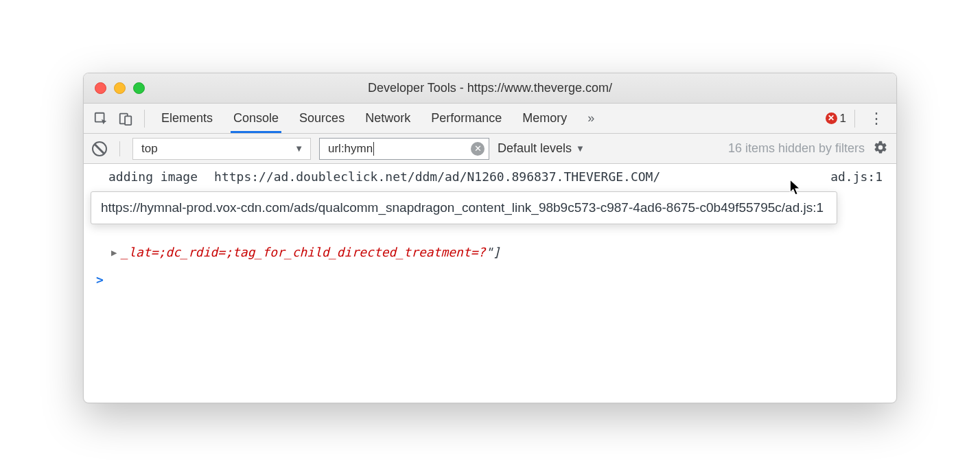  What do you see at coordinates (545, 118) in the screenshot?
I see `tab-memory: Memory` at bounding box center [545, 118].